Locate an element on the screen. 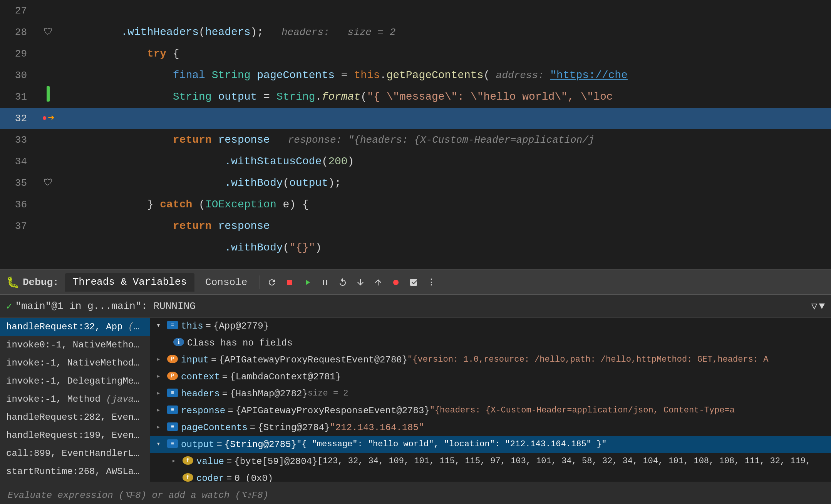  var-eq-pagecontents: = is located at coordinates (253, 428).